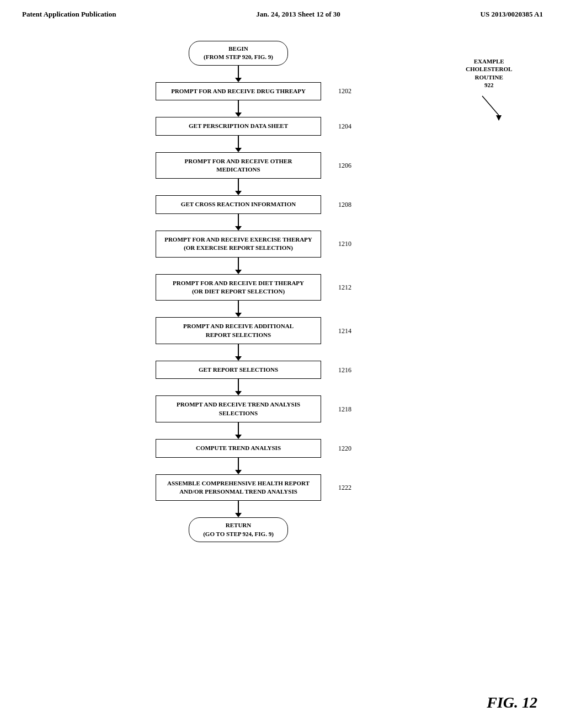  I want to click on step-1220-text: COMPUTE TREND ANALYSIS, so click(238, 448).